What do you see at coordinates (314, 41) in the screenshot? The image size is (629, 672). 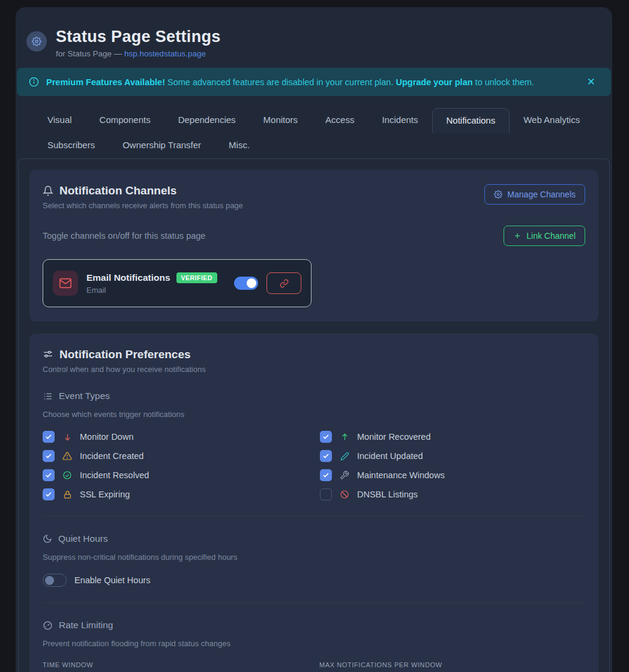 I see `page-header: Status Page Settings for Status Page — h…` at bounding box center [314, 41].